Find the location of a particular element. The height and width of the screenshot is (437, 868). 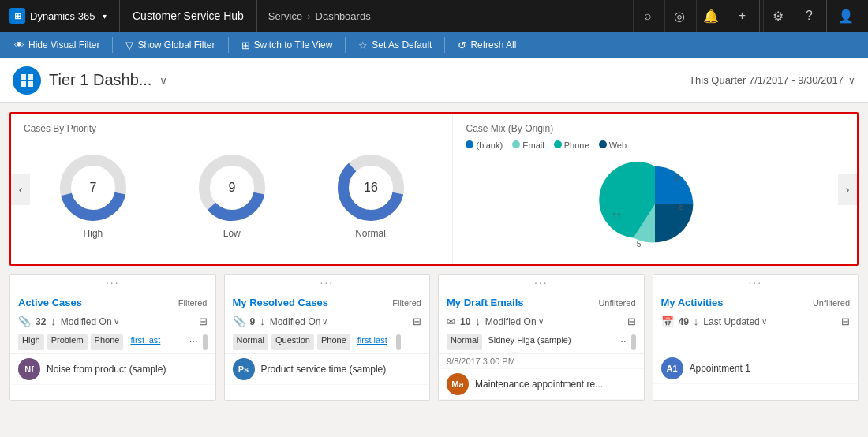

resolved-cases-top-dots: ··· is located at coordinates (327, 282).